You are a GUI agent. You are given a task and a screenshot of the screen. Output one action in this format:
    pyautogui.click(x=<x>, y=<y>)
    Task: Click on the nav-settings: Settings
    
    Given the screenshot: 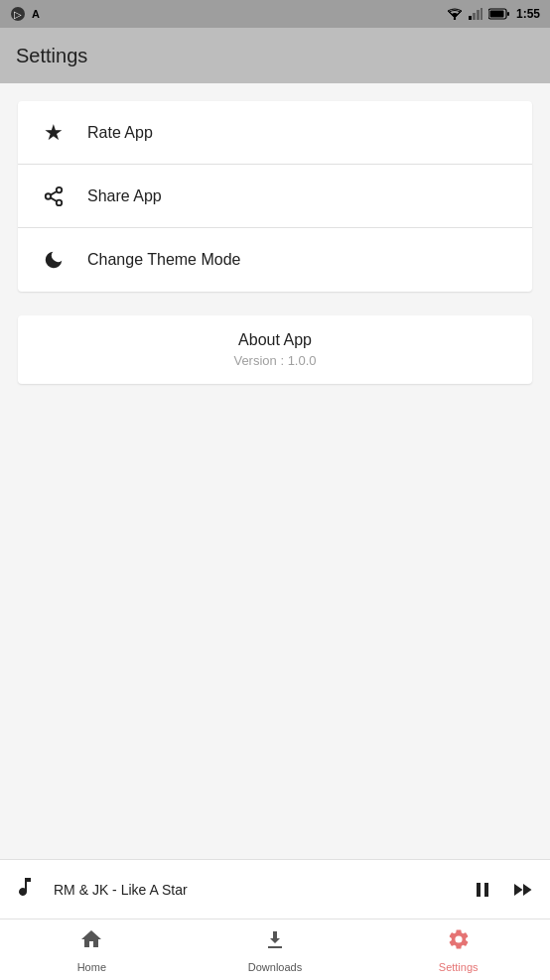 What is the action you would take?
    pyautogui.click(x=459, y=950)
    